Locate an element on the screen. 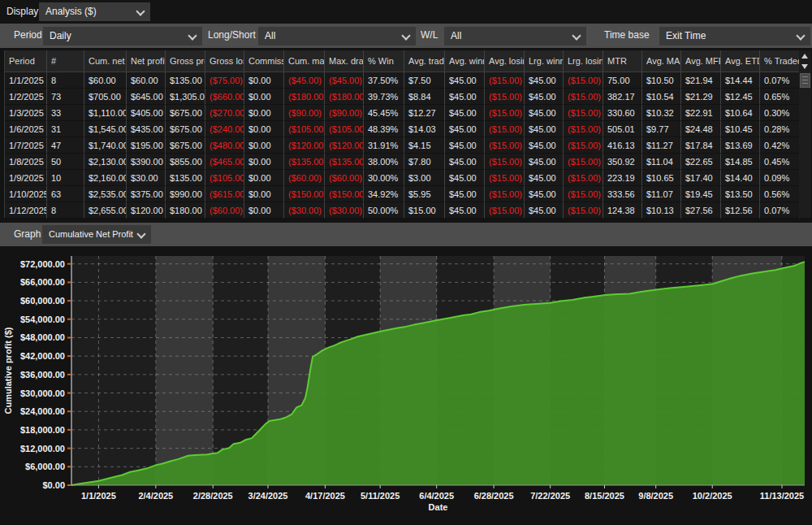  cell: $180.00 is located at coordinates (185, 210).